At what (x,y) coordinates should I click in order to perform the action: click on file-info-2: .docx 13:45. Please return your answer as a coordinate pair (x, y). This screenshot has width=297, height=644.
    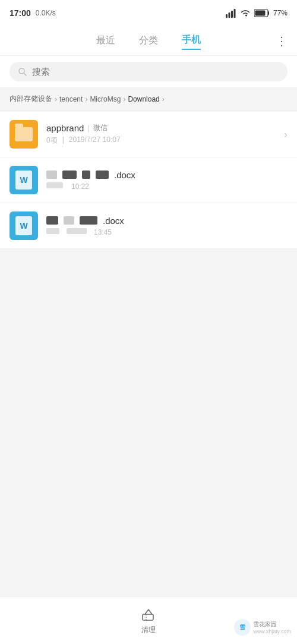
    Looking at the image, I should click on (167, 226).